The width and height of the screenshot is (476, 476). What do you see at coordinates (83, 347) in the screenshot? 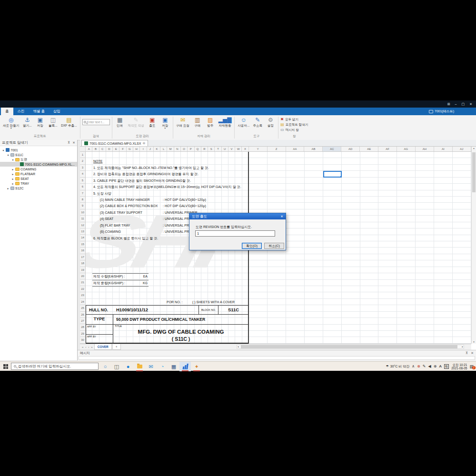
I see `first-sheet-icon: «` at bounding box center [83, 347].